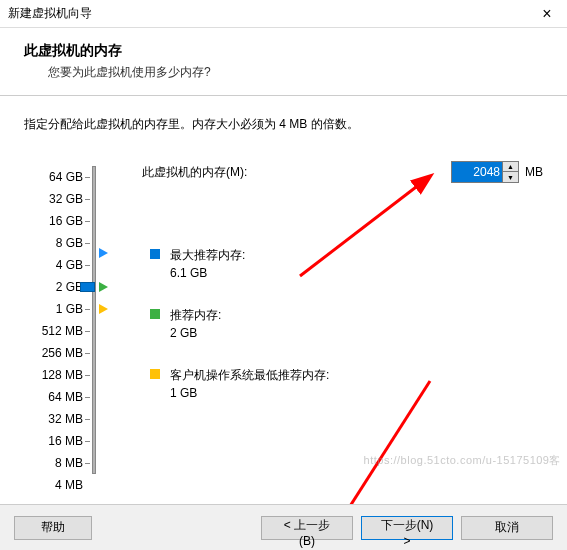 This screenshot has width=567, height=550. What do you see at coordinates (208, 264) in the screenshot?
I see `info-text: 最大推荐内存: 6.1 GB` at bounding box center [208, 264].